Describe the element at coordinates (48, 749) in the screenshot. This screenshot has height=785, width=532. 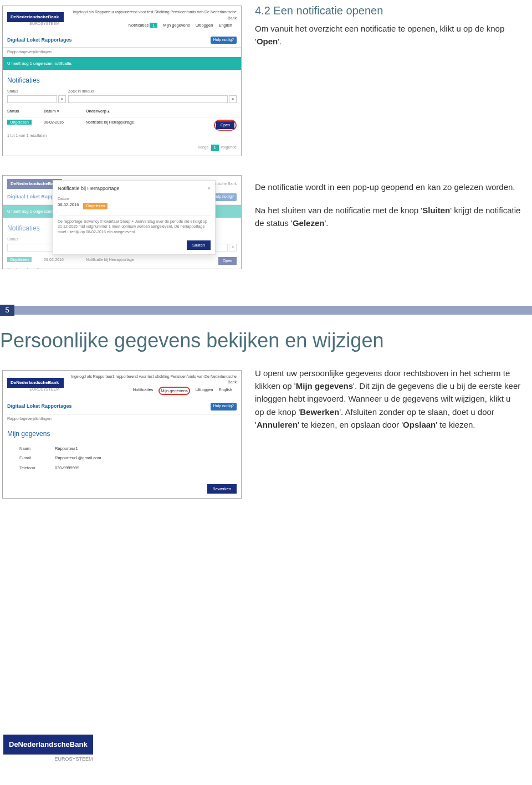
I see `footer-logo: DeNederlandscheBank EUROSYSTEEM` at that location.